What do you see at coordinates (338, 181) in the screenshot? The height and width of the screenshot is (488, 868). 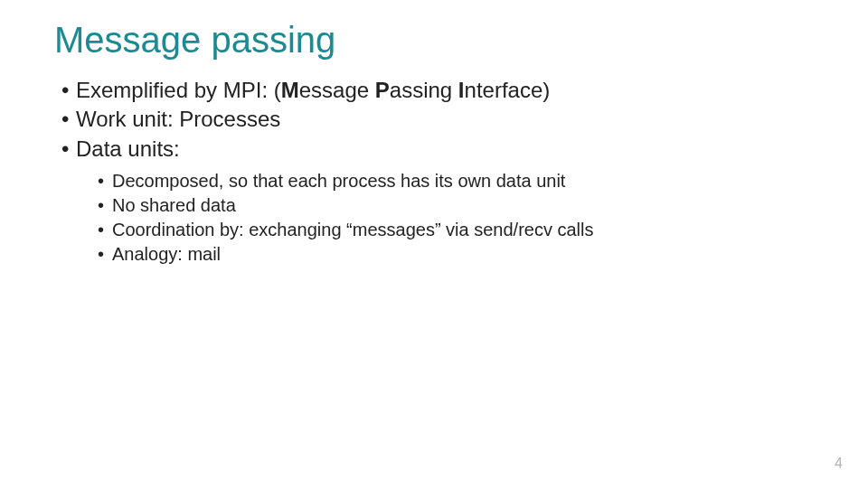 I see `text: Decomposed, so that each process has its…` at bounding box center [338, 181].